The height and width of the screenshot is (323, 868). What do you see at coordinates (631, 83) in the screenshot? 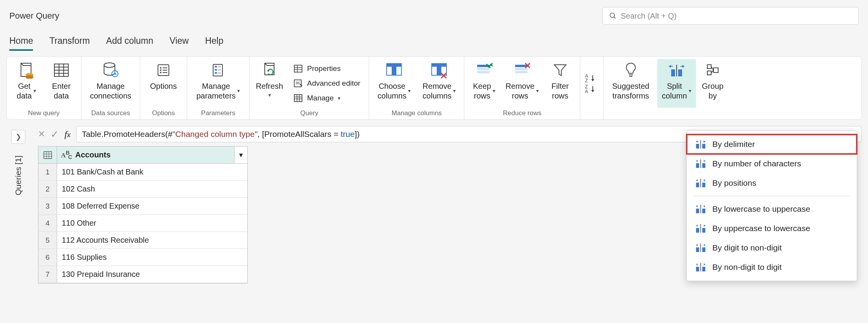
I see `suggested-transforms-button: Suggested transforms` at bounding box center [631, 83].